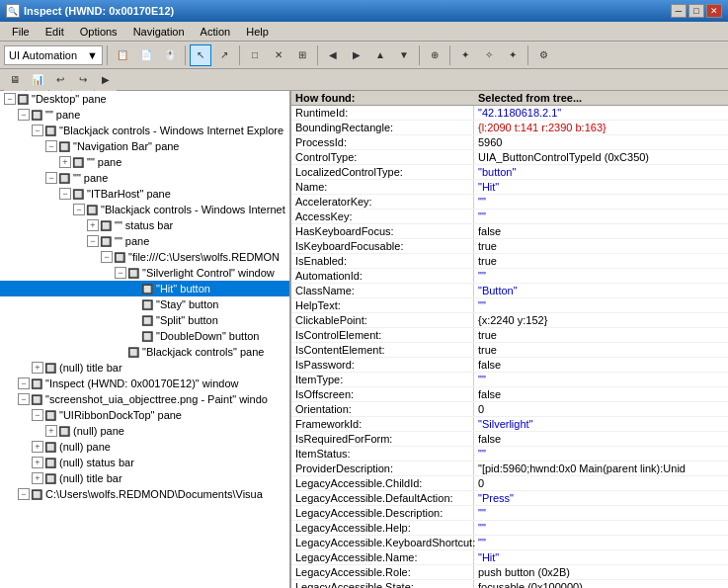 This screenshot has height=588, width=728. I want to click on prop-value: "Press", so click(601, 498).